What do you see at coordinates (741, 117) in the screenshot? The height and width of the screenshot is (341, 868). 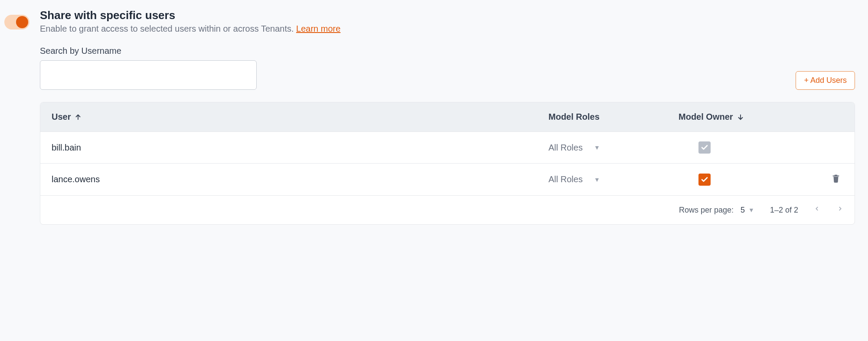 I see `sort-desc-icon` at bounding box center [741, 117].